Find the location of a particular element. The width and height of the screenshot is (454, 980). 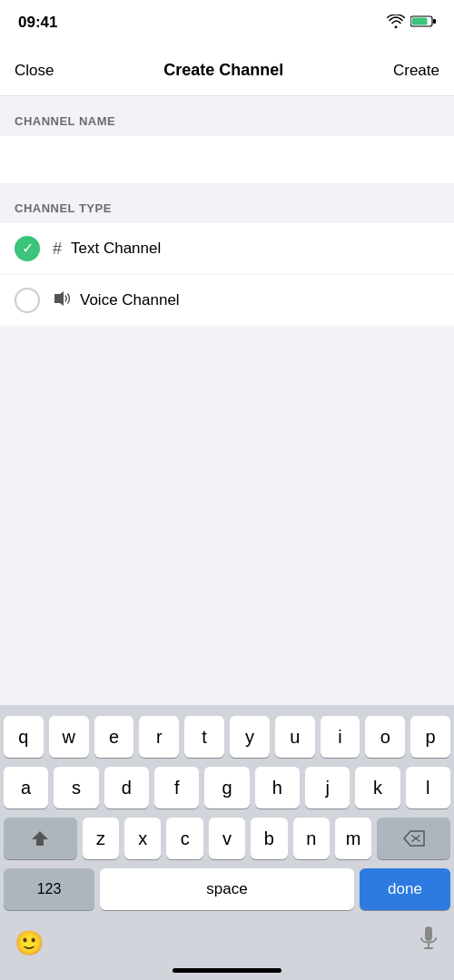

keyboard-row-3: z x c v b n m is located at coordinates (227, 838).